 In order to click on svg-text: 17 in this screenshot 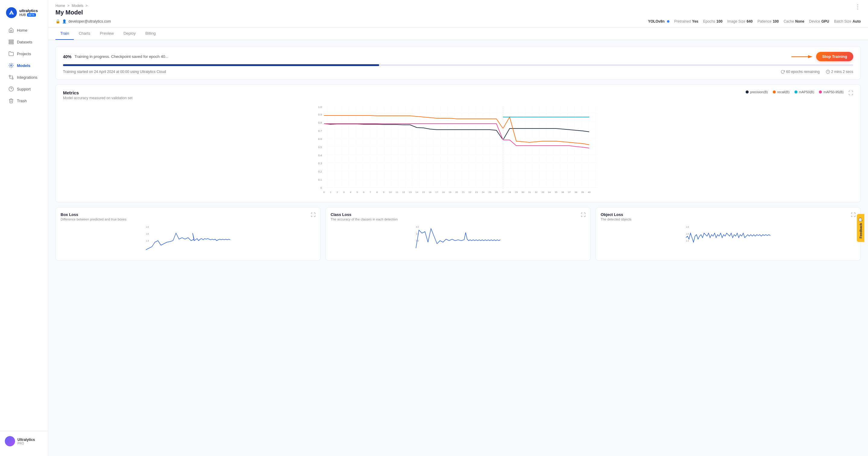, I will do `click(437, 192)`.